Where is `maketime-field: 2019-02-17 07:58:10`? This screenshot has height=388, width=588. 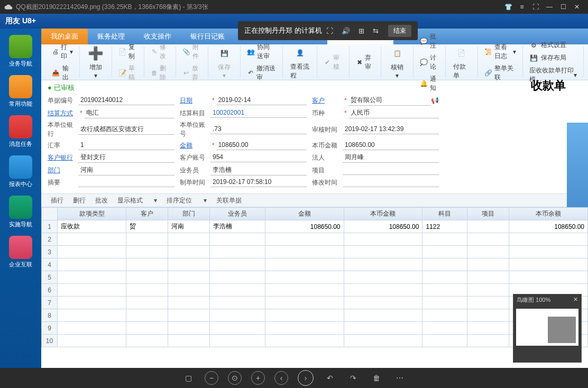 maketime-field: 2019-02-17 07:58:10 is located at coordinates (259, 182).